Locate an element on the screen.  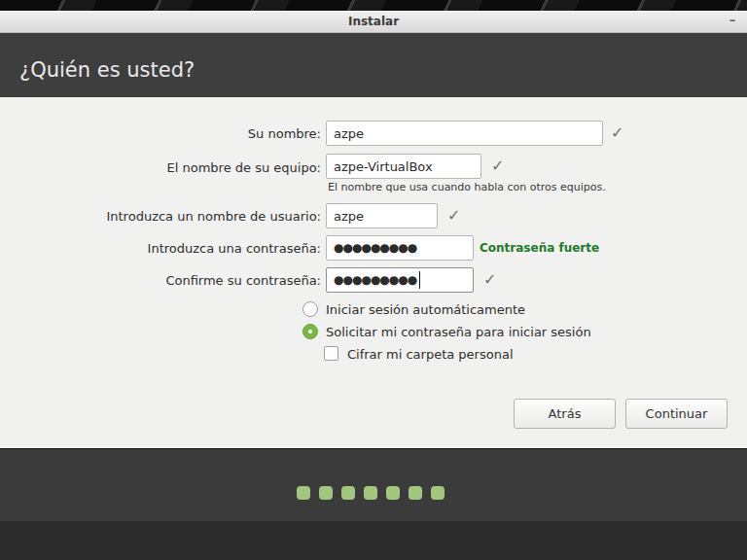
username-input is located at coordinates (381, 216).